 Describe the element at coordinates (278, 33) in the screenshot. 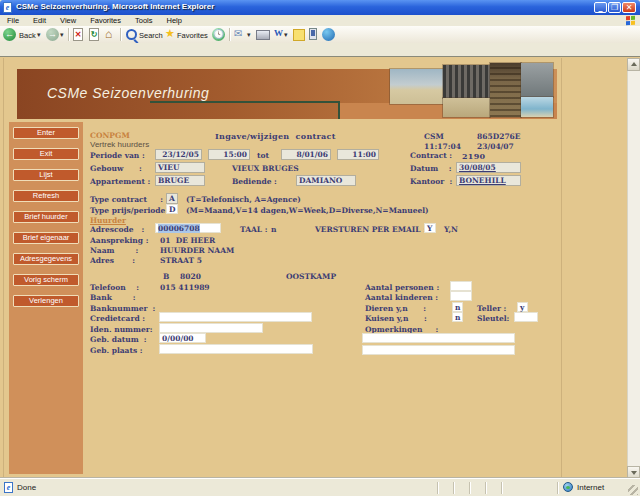

I see `edit-word-icon: W` at that location.